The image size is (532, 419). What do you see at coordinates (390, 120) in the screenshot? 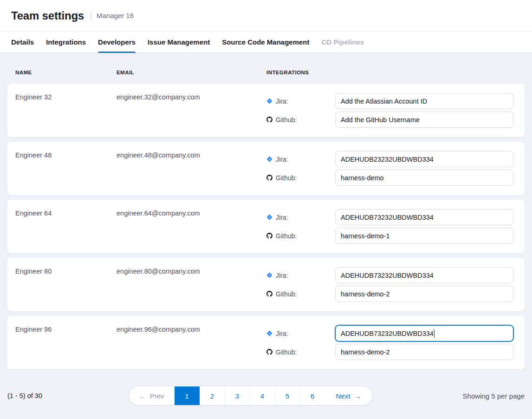
I see `github-integration-row: Github: Add the GitHub Username` at bounding box center [390, 120].